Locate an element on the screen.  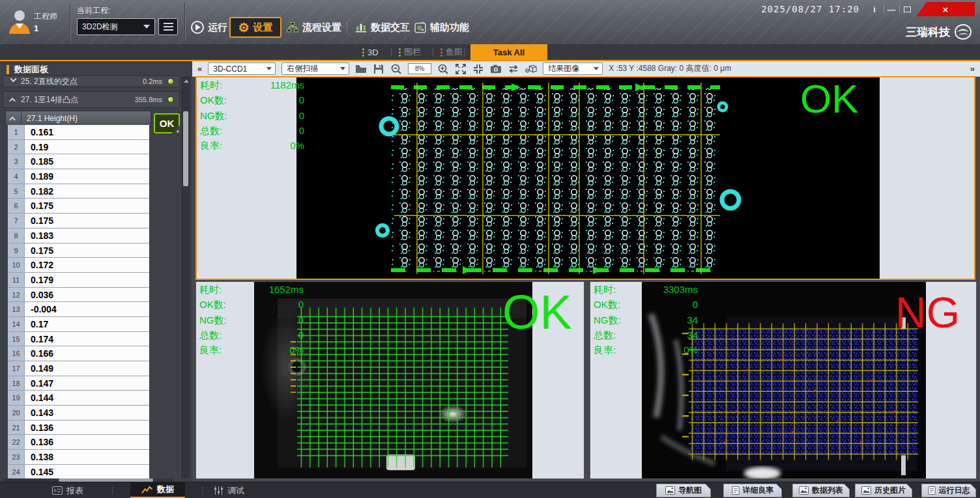
tab-debug: 调试 is located at coordinates (229, 490).